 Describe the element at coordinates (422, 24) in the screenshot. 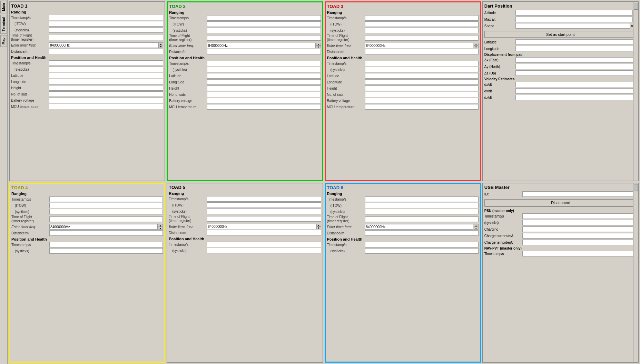

I see `toad3-itow-input` at that location.